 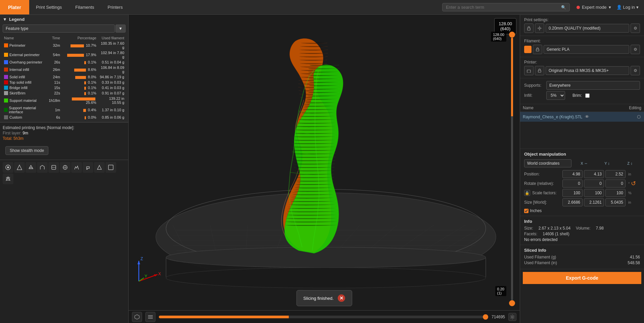 I want to click on size-x-input, so click(x=572, y=202).